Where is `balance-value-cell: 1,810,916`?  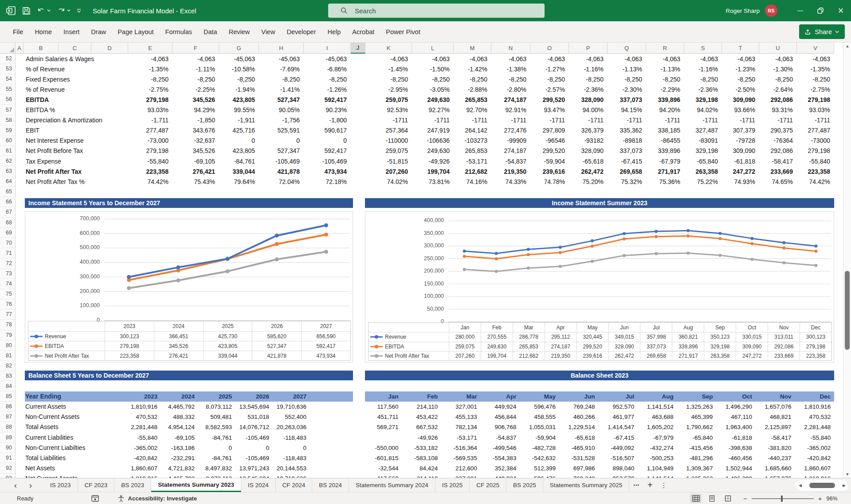
balance-value-cell: 1,810,916 is located at coordinates (812, 407).